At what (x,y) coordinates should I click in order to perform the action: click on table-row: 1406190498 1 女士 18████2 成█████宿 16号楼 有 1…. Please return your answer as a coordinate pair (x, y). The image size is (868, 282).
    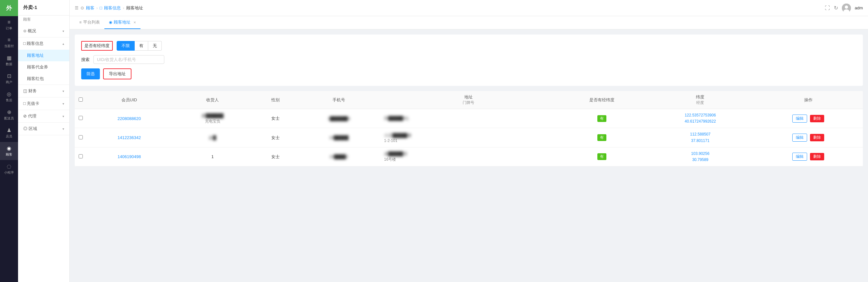
    Looking at the image, I should click on (469, 157).